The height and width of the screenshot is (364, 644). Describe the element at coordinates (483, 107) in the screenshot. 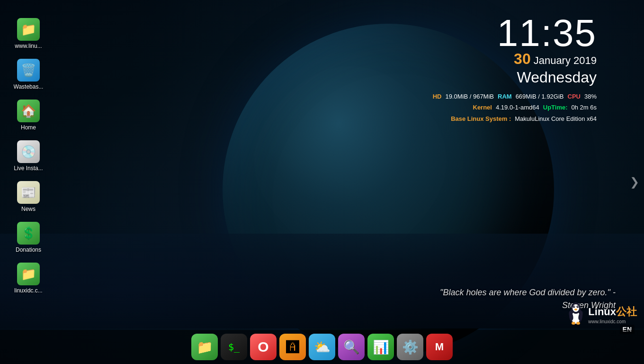

I see `kernel-label: Kernel` at that location.